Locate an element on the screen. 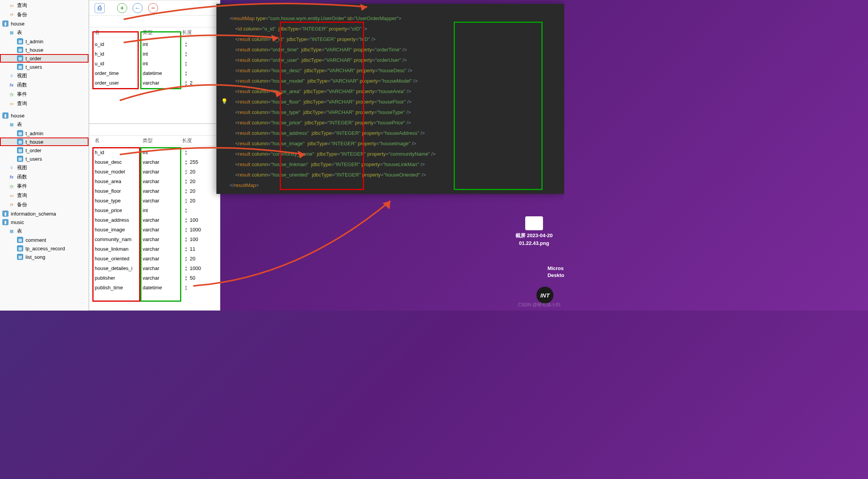 The image size is (868, 479). column-row: house_priceint▴▾ is located at coordinates (155, 210).